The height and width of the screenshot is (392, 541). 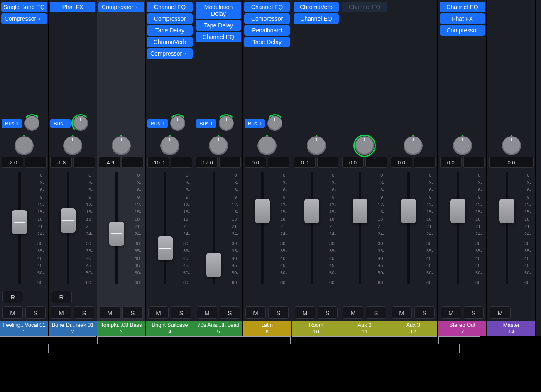 What do you see at coordinates (316, 328) in the screenshot?
I see `channel-label: Room10` at bounding box center [316, 328].